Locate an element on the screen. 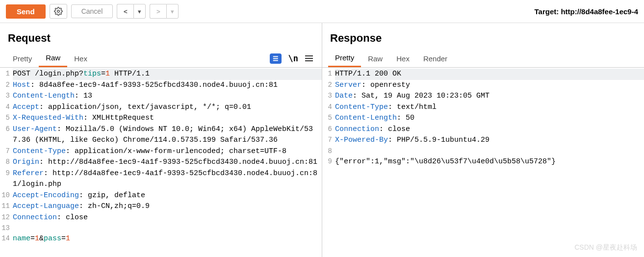 This screenshot has height=257, width=644. code-line: 10Accept-Encoding: gzip, deflate is located at coordinates (161, 196).